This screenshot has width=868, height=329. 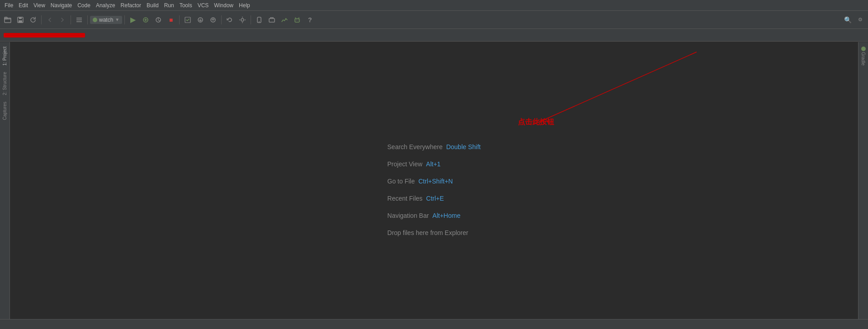 I want to click on watch-chevron: ▼, so click(x=117, y=20).